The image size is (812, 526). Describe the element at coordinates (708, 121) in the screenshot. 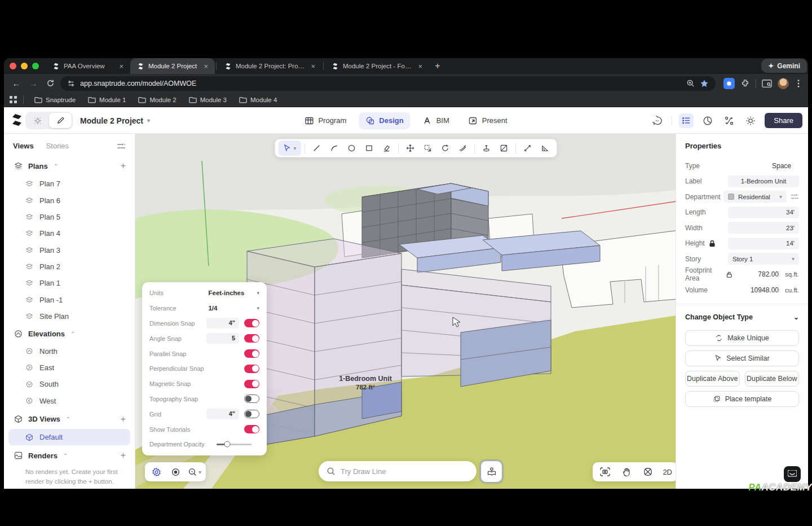

I see `pie-chart-icon` at that location.